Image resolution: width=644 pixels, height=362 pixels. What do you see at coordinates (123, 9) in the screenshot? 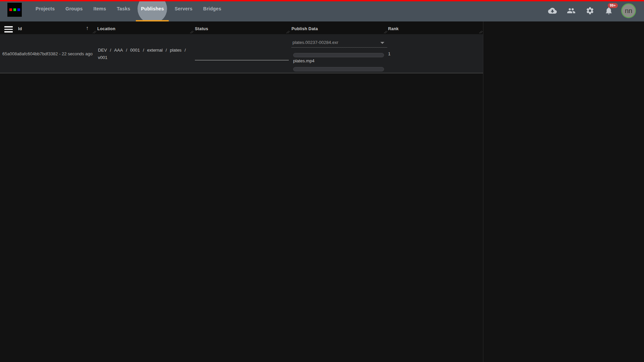
I see `tab-tasks: Tasks` at bounding box center [123, 9].